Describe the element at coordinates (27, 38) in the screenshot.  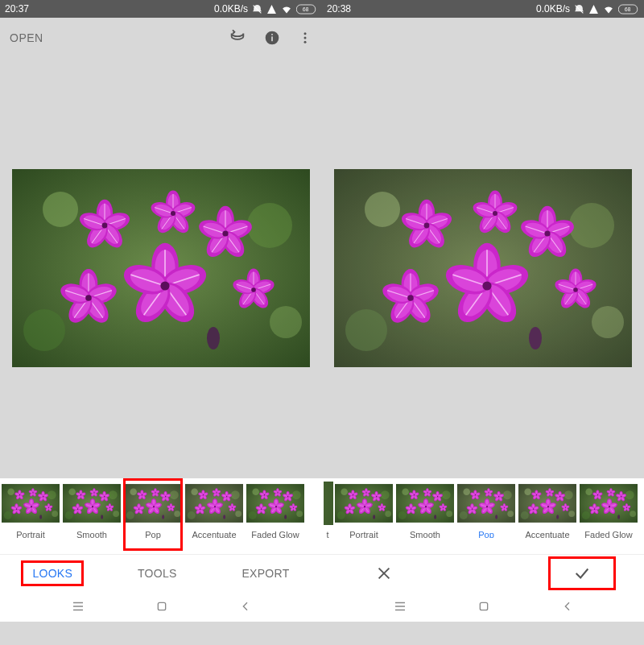
I see `open-button: OPEN` at that location.